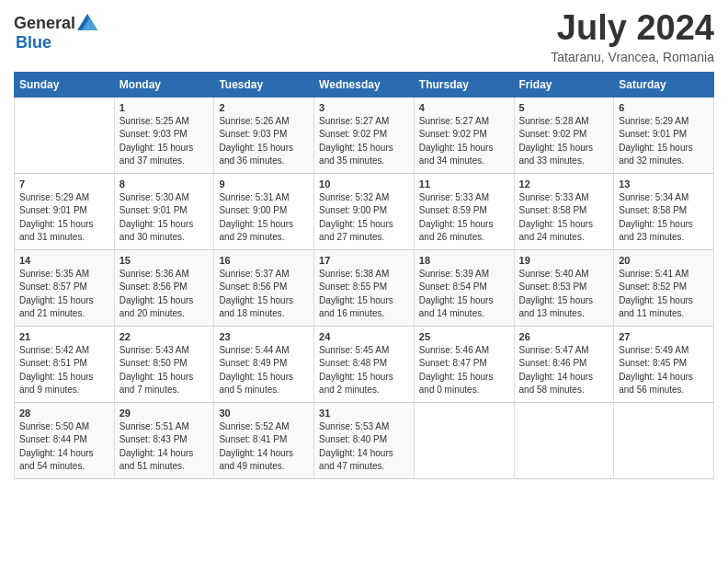 The height and width of the screenshot is (563, 728). Describe the element at coordinates (64, 260) in the screenshot. I see `day-number: 14` at that location.